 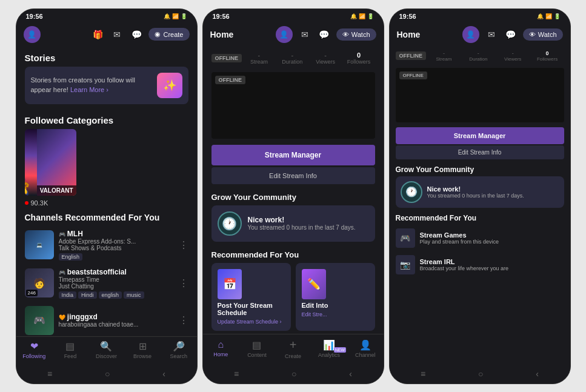 I want to click on chat-icon-2: 💬, so click(x=324, y=35).